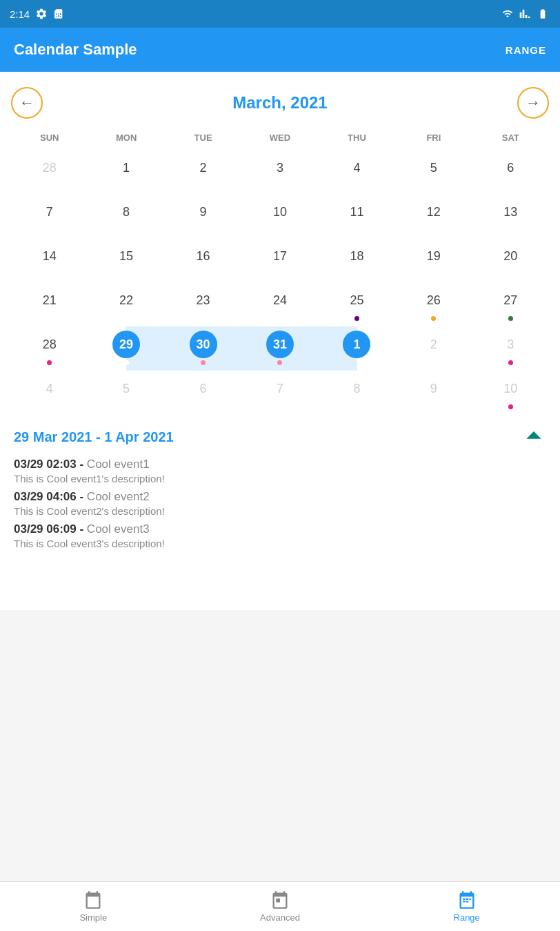 The image size is (560, 931). I want to click on cal-cell-18: 18, so click(357, 260).